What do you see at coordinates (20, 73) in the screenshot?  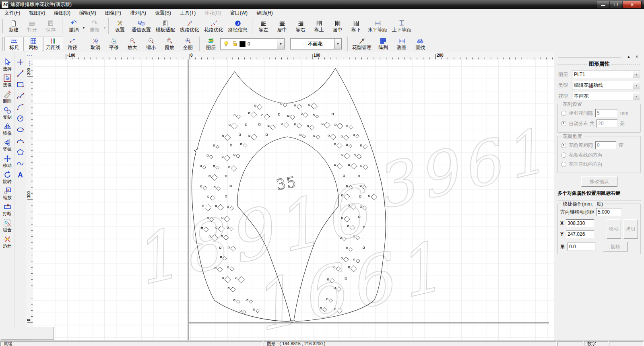 I see `line-tool-icon` at bounding box center [20, 73].